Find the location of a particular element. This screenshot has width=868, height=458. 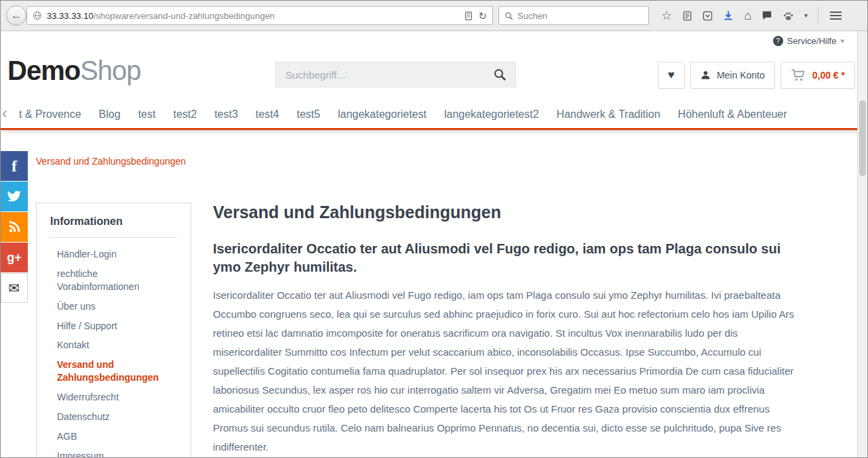

nav-item: t & Provence is located at coordinates (50, 114).